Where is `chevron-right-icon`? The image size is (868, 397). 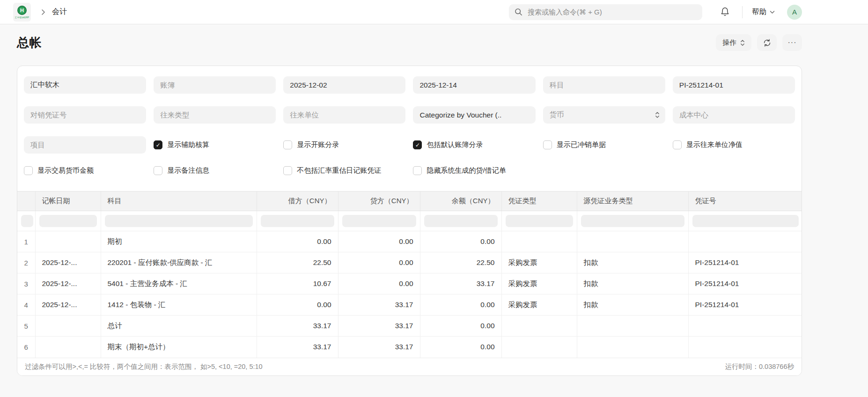 chevron-right-icon is located at coordinates (43, 12).